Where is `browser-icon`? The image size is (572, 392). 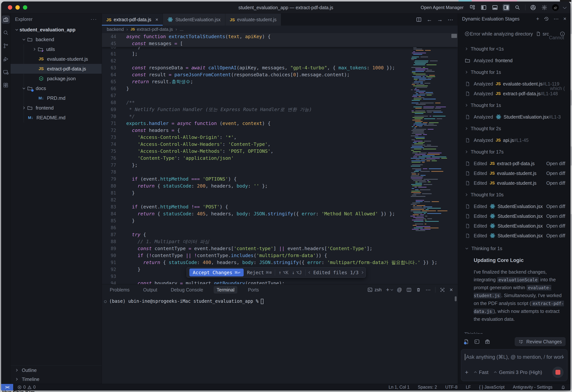 browser-icon is located at coordinates (533, 7).